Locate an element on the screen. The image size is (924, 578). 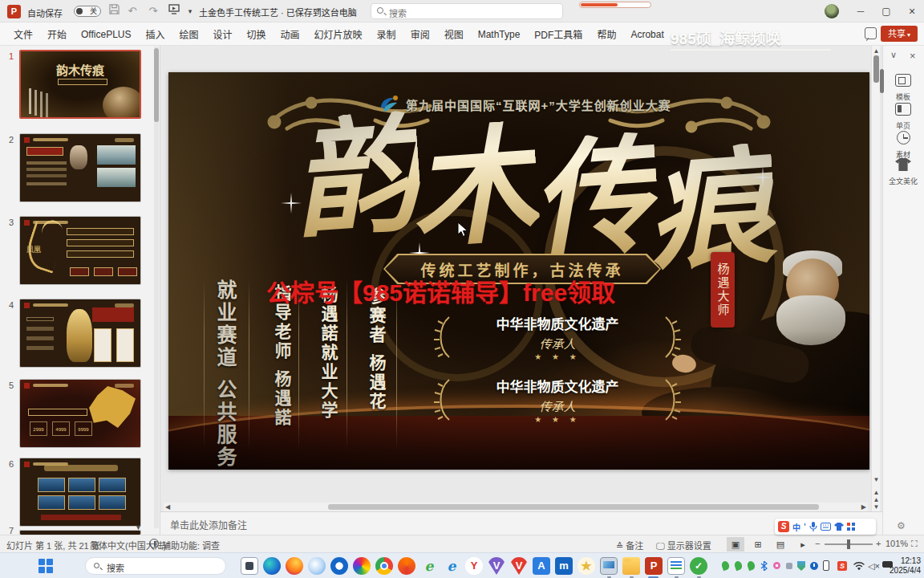
start-button is located at coordinates (46, 566).